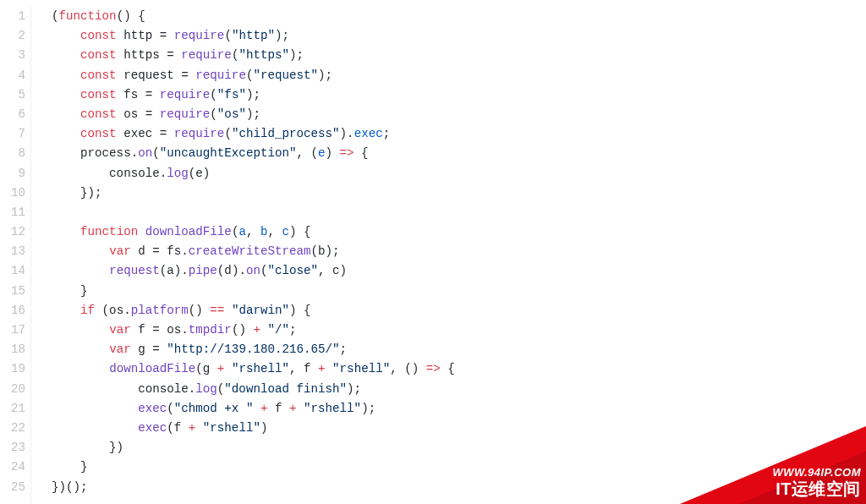 The image size is (866, 504). What do you see at coordinates (13, 369) in the screenshot?
I see `line-number: 19` at bounding box center [13, 369].